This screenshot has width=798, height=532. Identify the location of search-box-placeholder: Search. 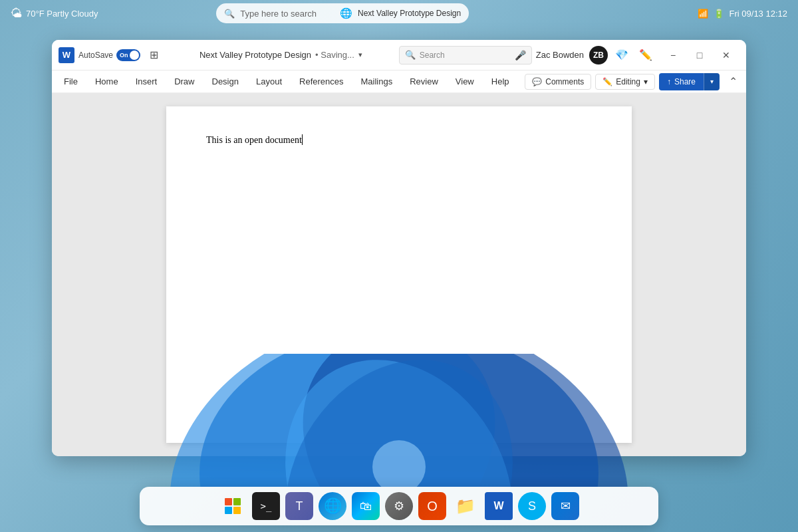
(466, 55).